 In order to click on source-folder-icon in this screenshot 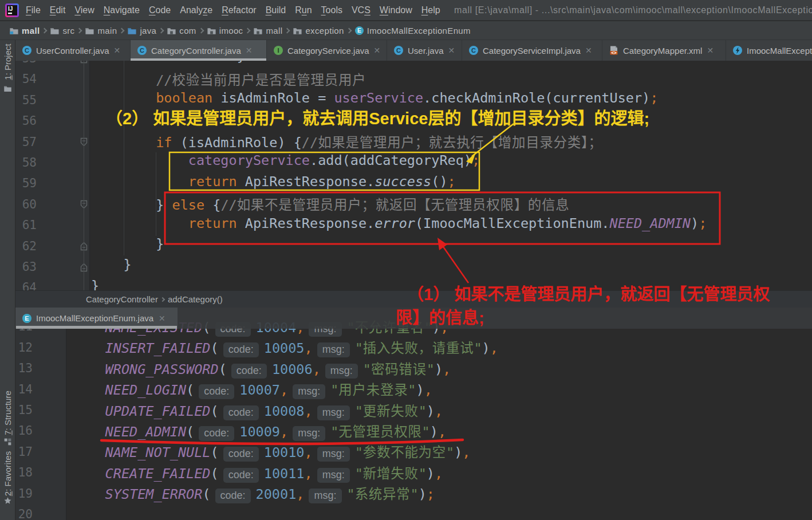, I will do `click(132, 31)`.